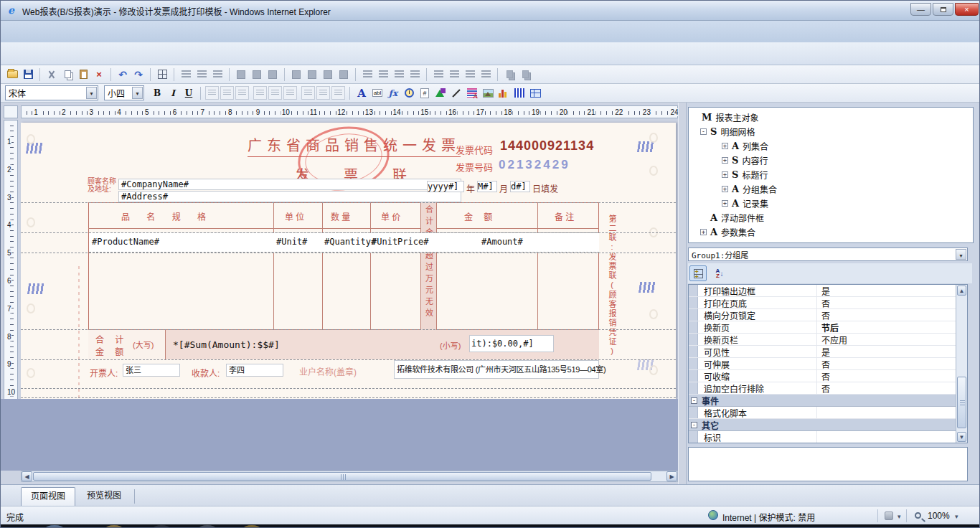 This screenshot has width=980, height=528. What do you see at coordinates (328, 75) in the screenshot?
I see `same-size-icon` at bounding box center [328, 75].